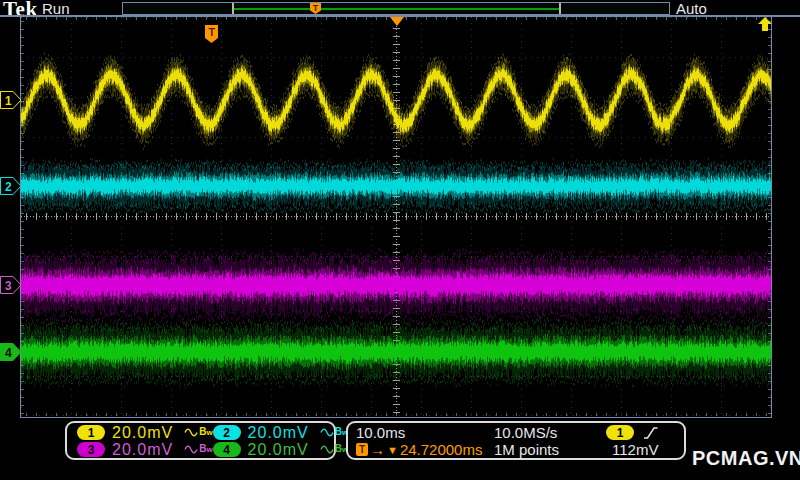 The height and width of the screenshot is (480, 800). What do you see at coordinates (11, 188) in the screenshot?
I see `ch2-position-marker: 2` at bounding box center [11, 188].